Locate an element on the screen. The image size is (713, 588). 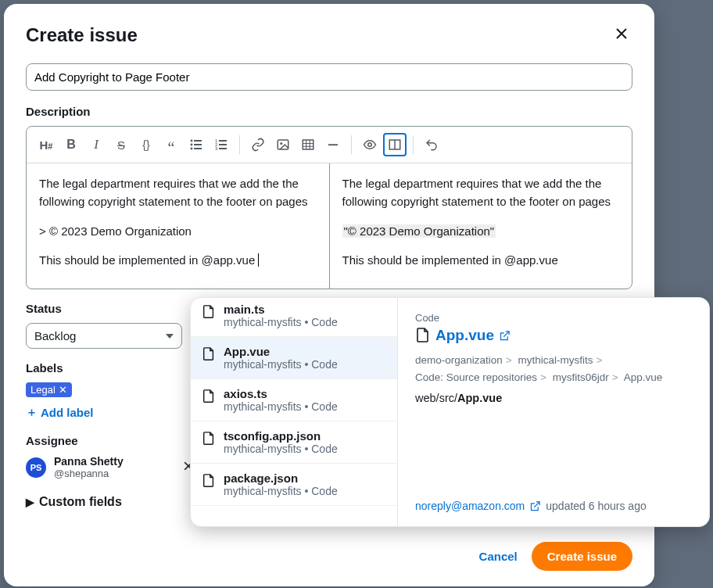
autocomplete-list: main.ts mythical-mysfits • Code App.vue … is located at coordinates (294, 412).